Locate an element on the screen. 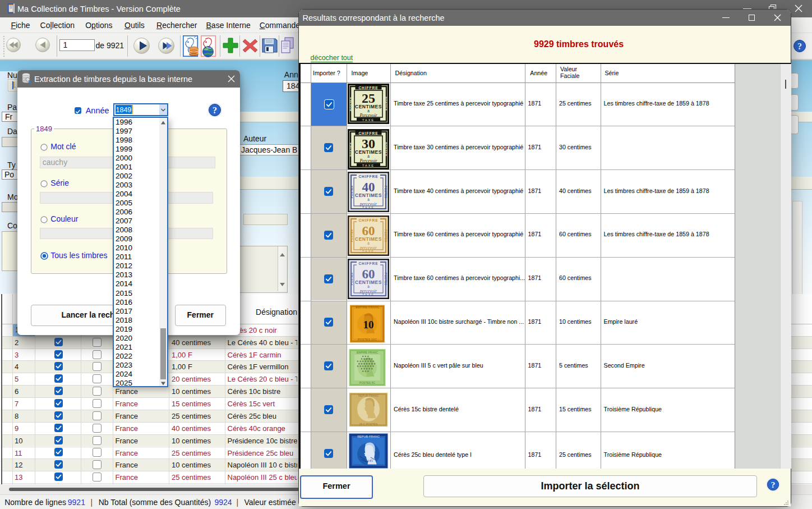 Image resolution: width=812 pixels, height=509 pixels. svg-text: 2145 is located at coordinates (369, 461).